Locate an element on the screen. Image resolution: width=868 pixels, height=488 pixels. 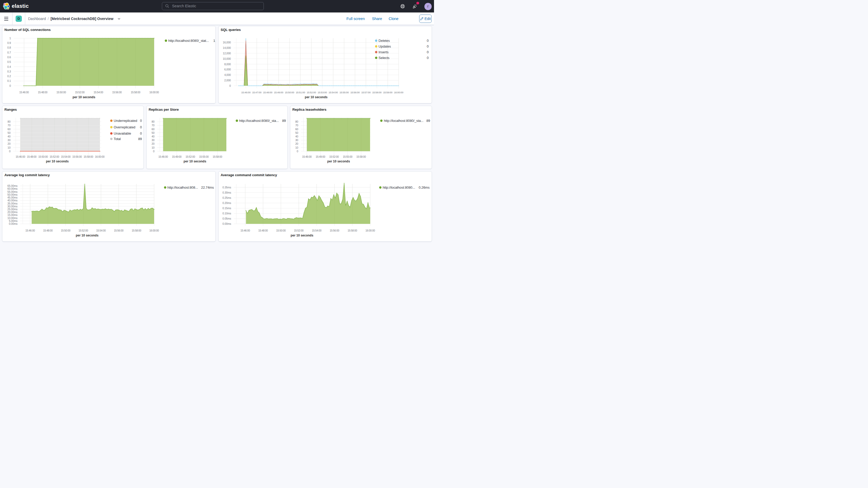
svg-text: 0.20ms is located at coordinates (227, 203).